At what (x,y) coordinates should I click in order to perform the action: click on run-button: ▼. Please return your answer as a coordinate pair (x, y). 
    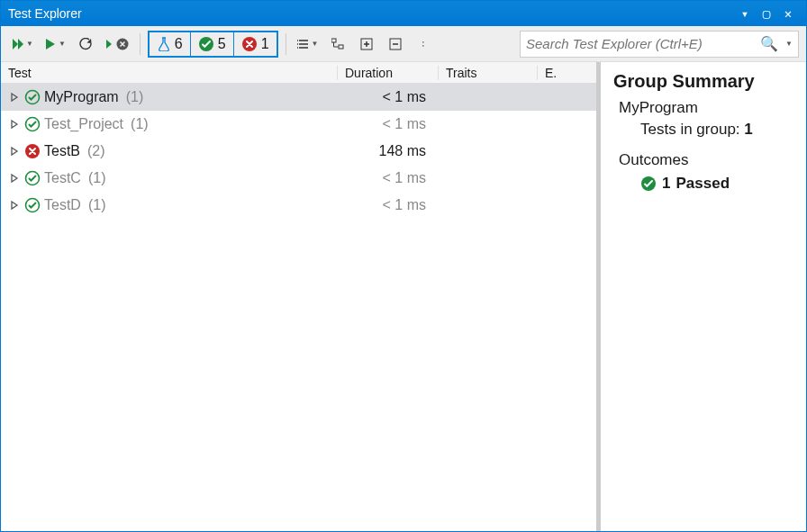
    Looking at the image, I should click on (55, 44).